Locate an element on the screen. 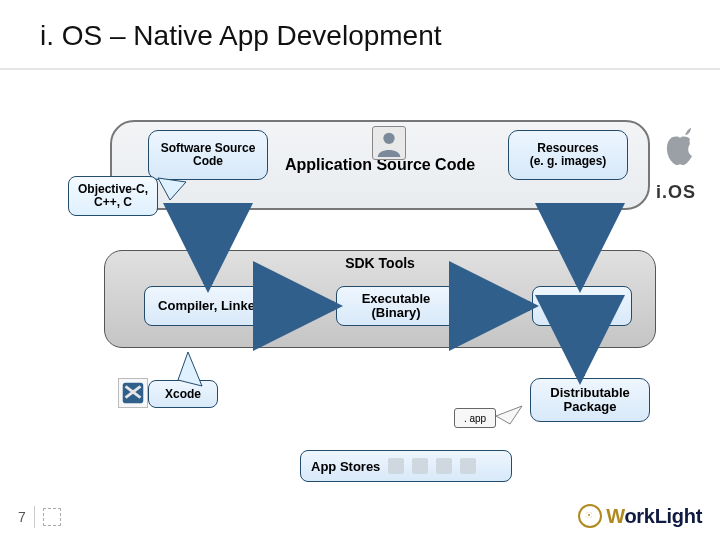 This screenshot has width=720, height=540. sdk-tools-label: SDK Tools is located at coordinates (380, 263).